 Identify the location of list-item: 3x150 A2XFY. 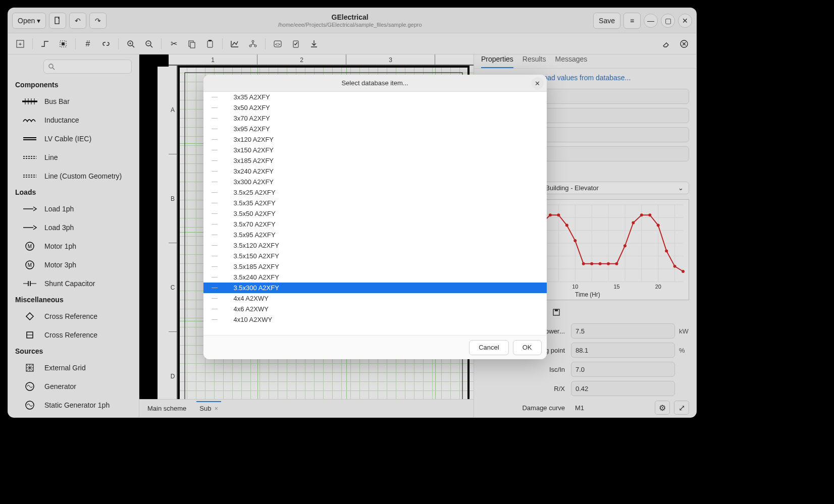
(375, 150).